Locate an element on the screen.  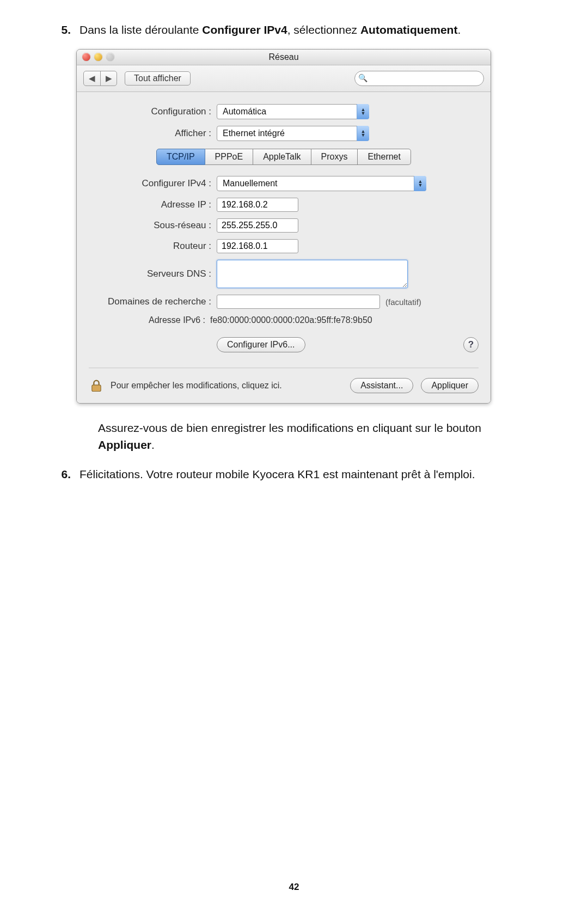
instruction-step-5: 5. Dans la liste déroulante Configurer I… is located at coordinates (294, 30).